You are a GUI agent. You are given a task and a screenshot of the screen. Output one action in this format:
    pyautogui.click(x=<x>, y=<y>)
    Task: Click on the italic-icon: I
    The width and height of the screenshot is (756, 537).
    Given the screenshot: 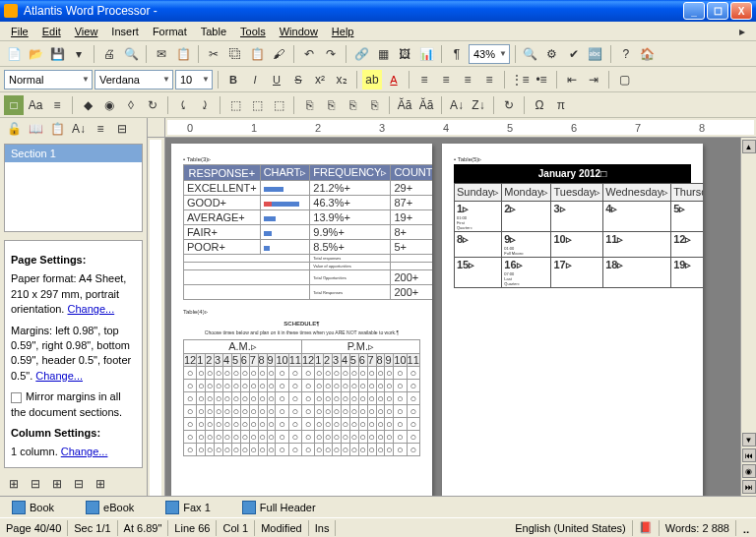 What is the action you would take?
    pyautogui.click(x=255, y=80)
    